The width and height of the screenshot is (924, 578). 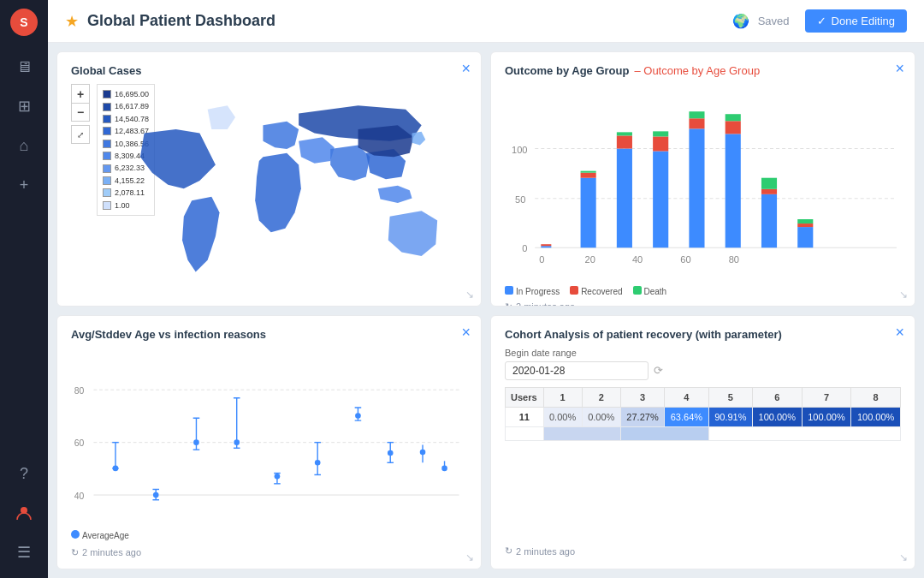 What do you see at coordinates (24, 185) in the screenshot?
I see `sidebar-item-add: +` at bounding box center [24, 185].